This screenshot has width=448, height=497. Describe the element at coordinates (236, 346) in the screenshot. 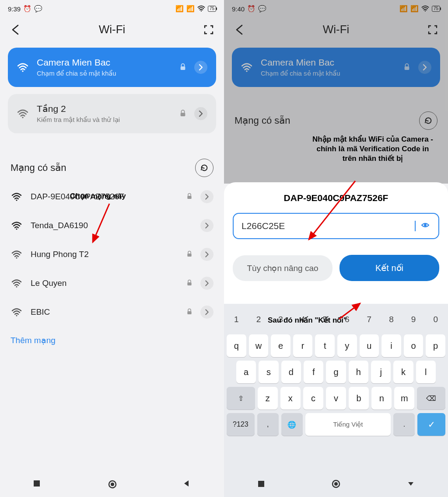

I see `key: q` at that location.